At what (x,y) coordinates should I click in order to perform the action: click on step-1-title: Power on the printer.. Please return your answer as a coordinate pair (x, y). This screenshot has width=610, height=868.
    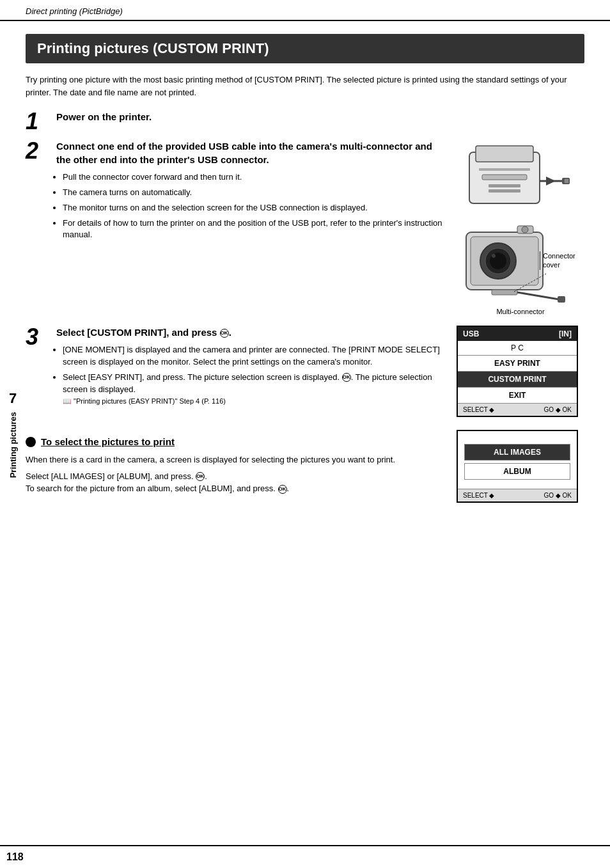
    Looking at the image, I should click on (320, 116).